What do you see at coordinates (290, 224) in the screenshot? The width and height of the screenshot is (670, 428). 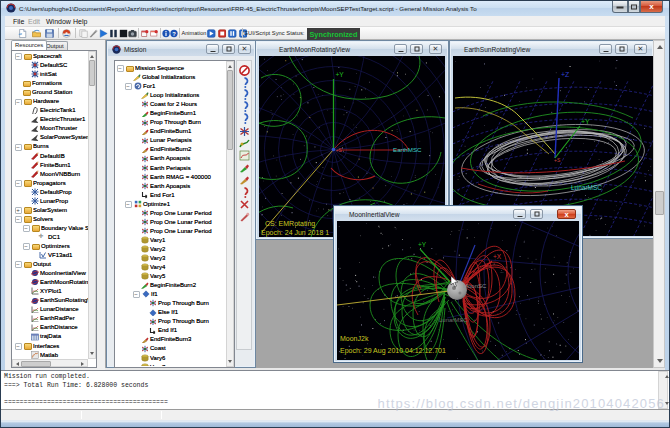 I see `svg-text: CS: EMRotating` at bounding box center [290, 224].